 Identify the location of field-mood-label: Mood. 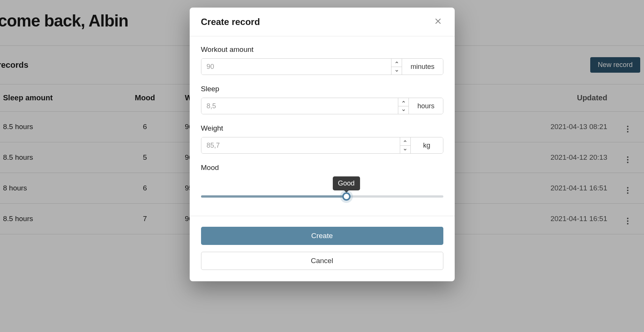
(322, 168).